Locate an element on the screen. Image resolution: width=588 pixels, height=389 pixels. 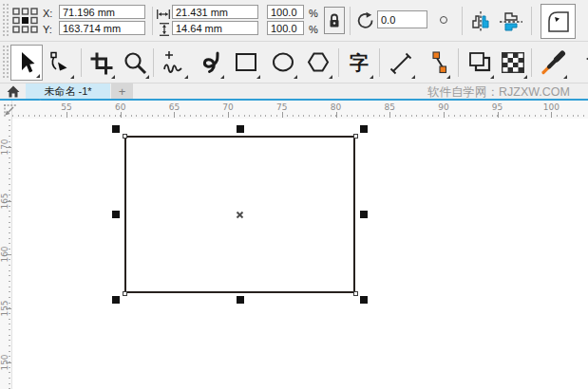
mirror-horizontal-button is located at coordinates (481, 21).